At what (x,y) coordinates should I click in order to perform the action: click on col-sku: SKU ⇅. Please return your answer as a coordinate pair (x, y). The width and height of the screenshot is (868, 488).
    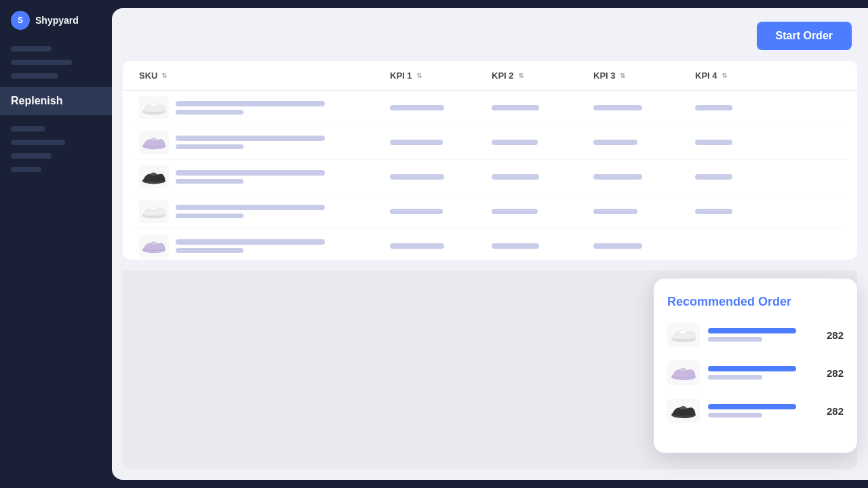
    Looking at the image, I should click on (259, 76).